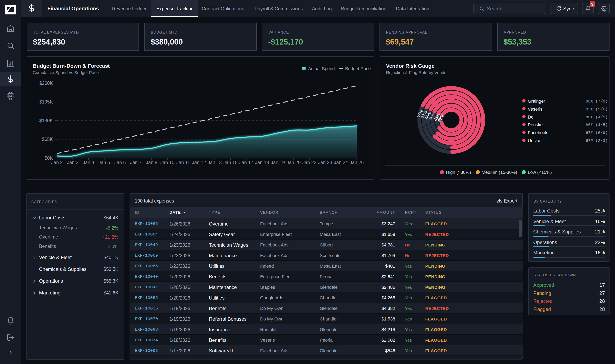  What do you see at coordinates (46, 83) in the screenshot?
I see `svg-text: $260K` at bounding box center [46, 83].